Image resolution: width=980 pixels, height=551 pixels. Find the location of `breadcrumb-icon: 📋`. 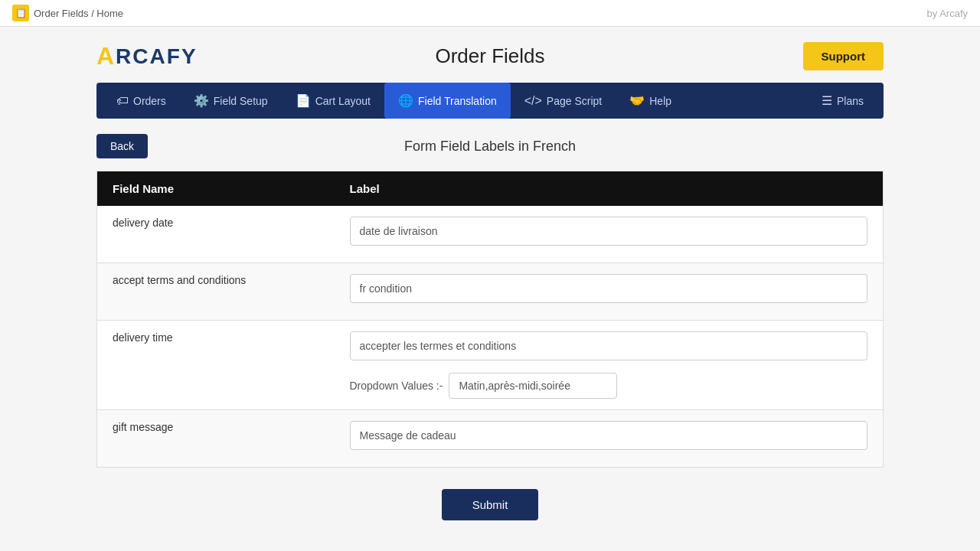

breadcrumb-icon: 📋 is located at coordinates (21, 13).